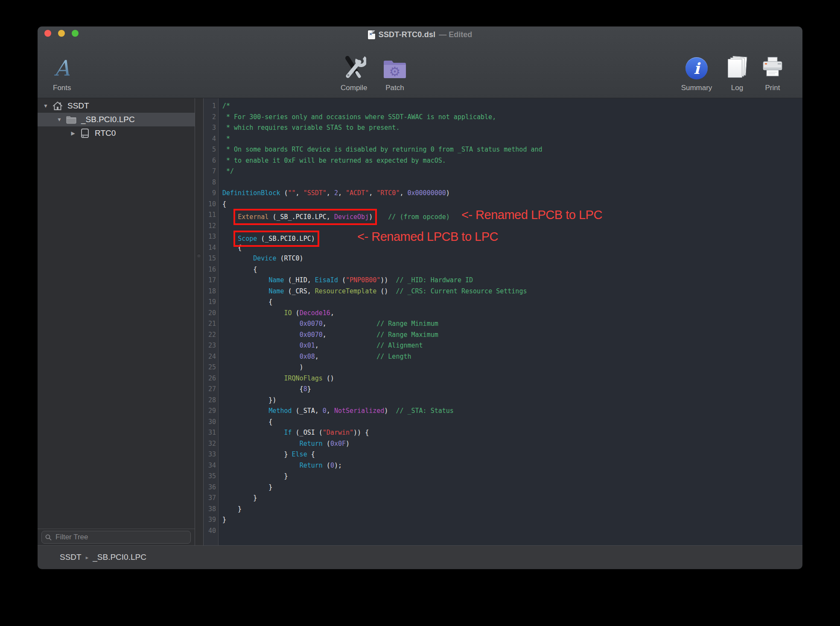 This screenshot has height=626, width=840. I want to click on line-number: 3, so click(211, 128).